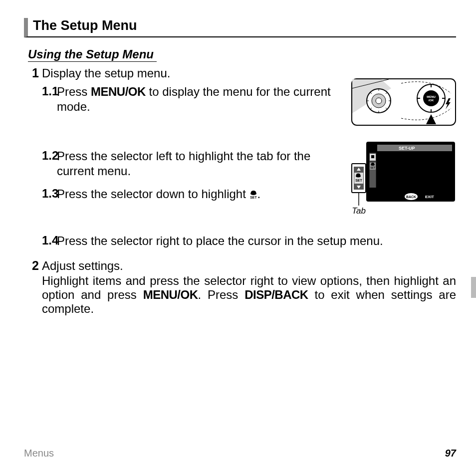  What do you see at coordinates (92, 55) in the screenshot?
I see `subsection-title: Using the Setup Menu` at bounding box center [92, 55].